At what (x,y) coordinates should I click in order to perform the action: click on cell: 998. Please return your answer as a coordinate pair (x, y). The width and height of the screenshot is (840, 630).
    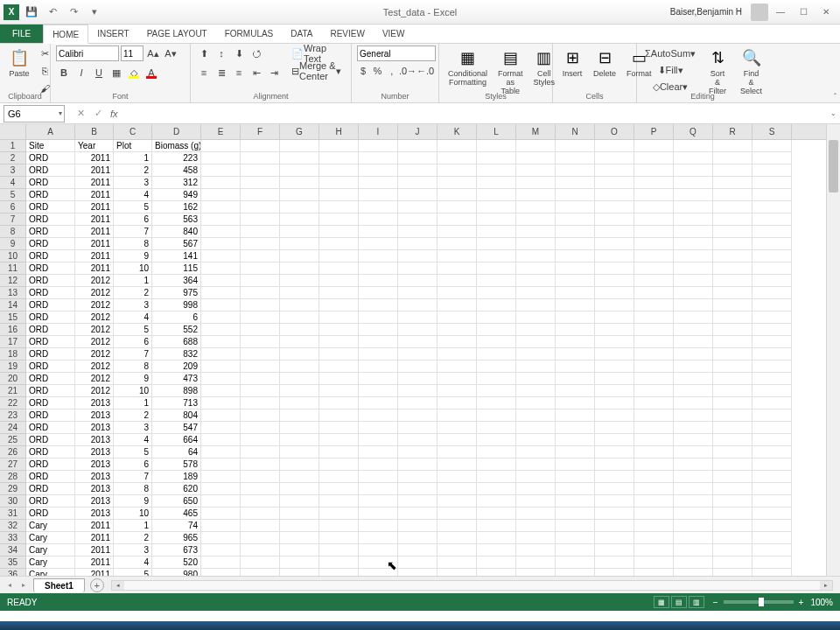
    Looking at the image, I should click on (177, 305).